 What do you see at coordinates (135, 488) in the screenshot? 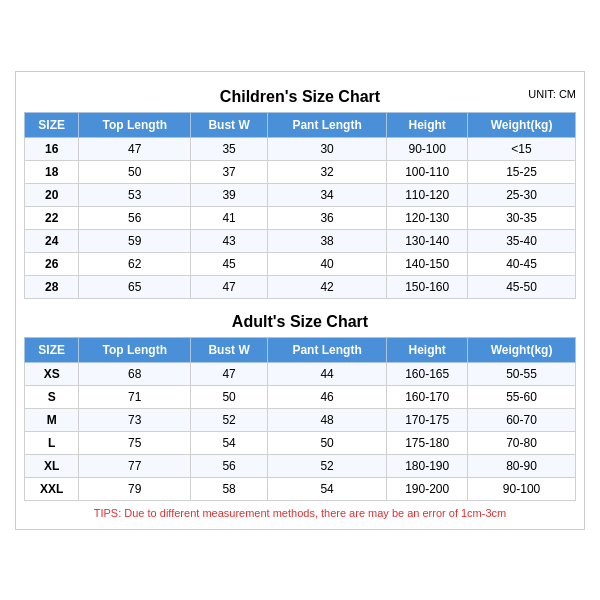
I see `table-cell: 79` at bounding box center [135, 488].